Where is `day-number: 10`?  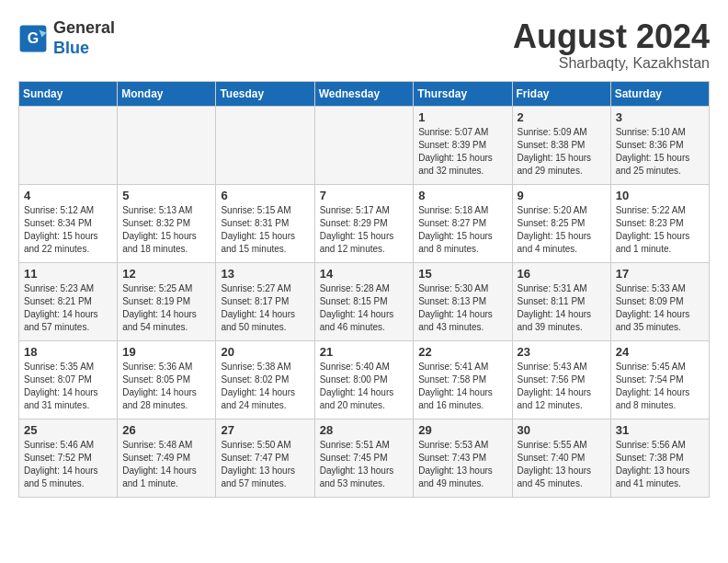
day-number: 10 is located at coordinates (660, 195).